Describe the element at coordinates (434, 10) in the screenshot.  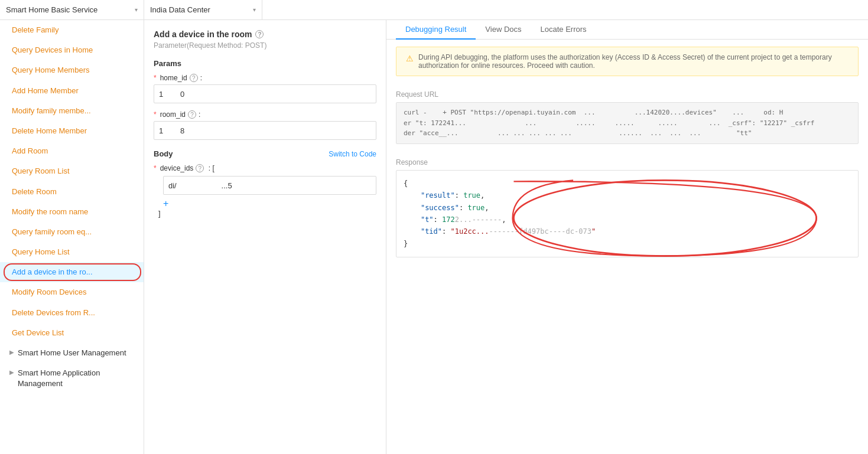
I see `app-header: Smart Home Basic Service ▾ India Data Ce…` at that location.